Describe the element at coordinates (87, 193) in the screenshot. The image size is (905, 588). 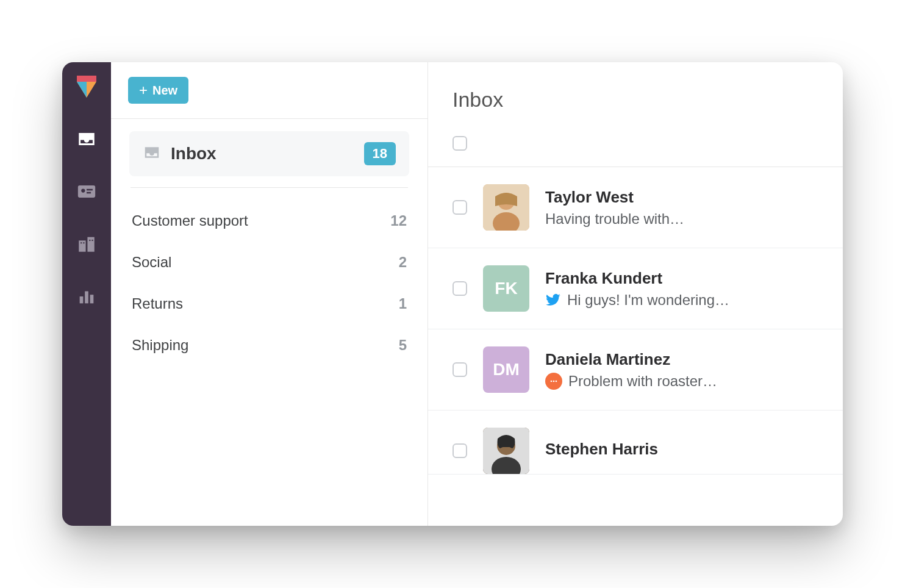
I see `contact-card-icon` at that location.